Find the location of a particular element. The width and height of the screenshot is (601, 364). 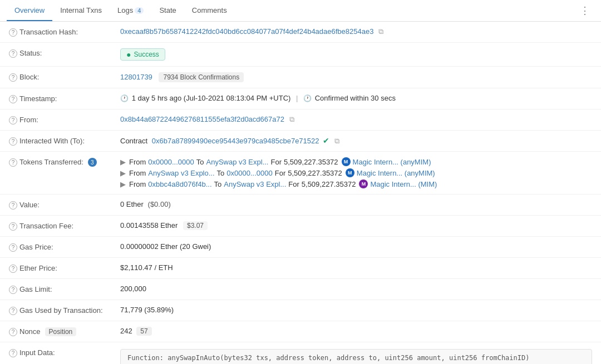

transfer1-from-link: 0x0000...0000 is located at coordinates (171, 162).